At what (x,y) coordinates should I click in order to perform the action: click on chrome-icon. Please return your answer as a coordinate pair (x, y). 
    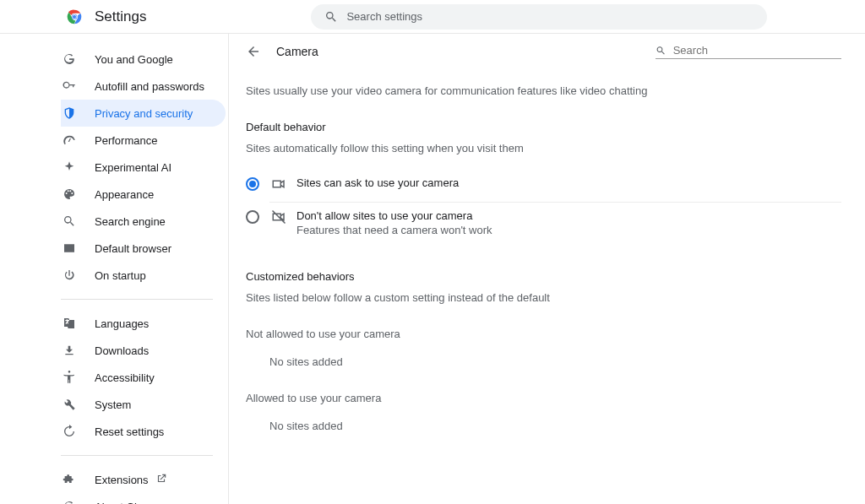
    Looking at the image, I should click on (69, 501).